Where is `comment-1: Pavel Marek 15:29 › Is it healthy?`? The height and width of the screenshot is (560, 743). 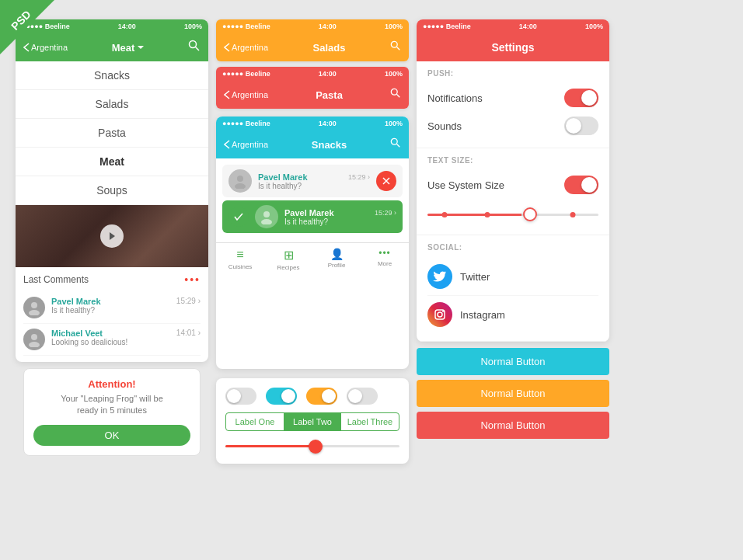 comment-1: Pavel Marek 15:29 › Is it healthy? is located at coordinates (112, 308).